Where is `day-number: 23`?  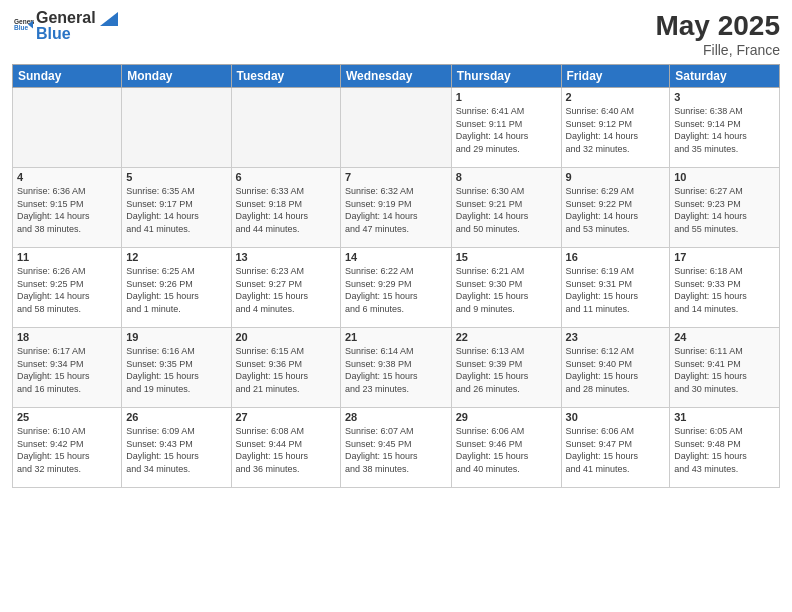
day-number: 23 is located at coordinates (616, 337).